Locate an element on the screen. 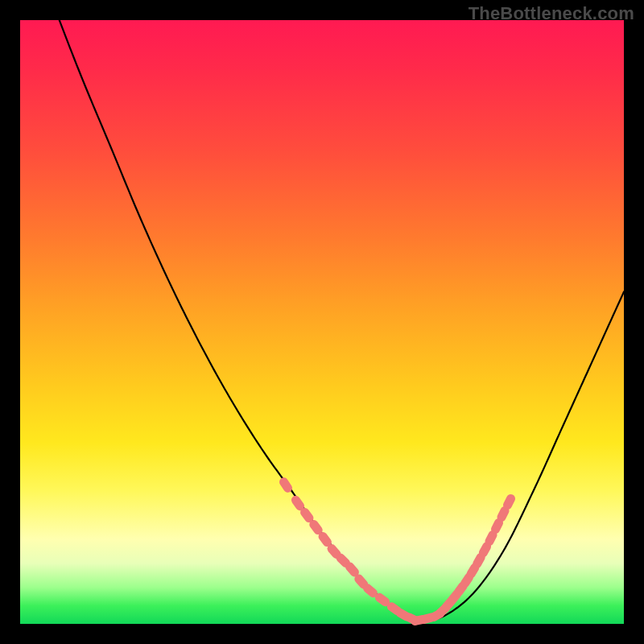 This screenshot has width=644, height=644. marker-cluster-left is located at coordinates (349, 551).